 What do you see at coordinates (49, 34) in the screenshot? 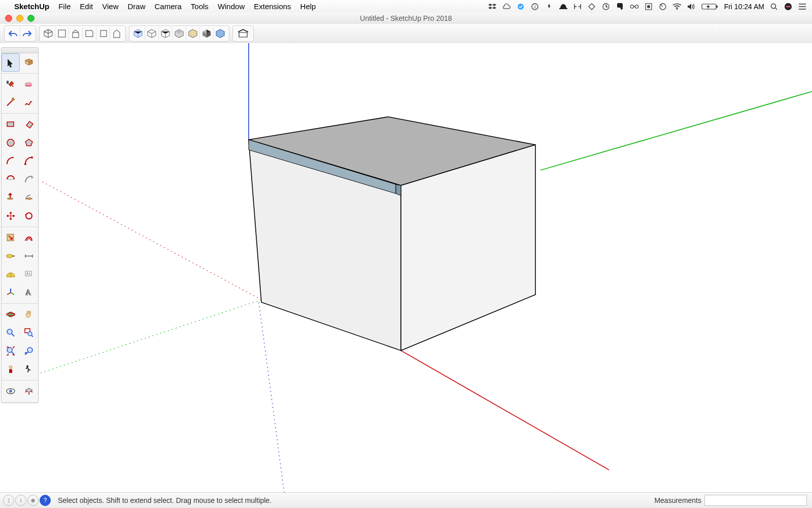
I see `iso-view-button` at bounding box center [49, 34].